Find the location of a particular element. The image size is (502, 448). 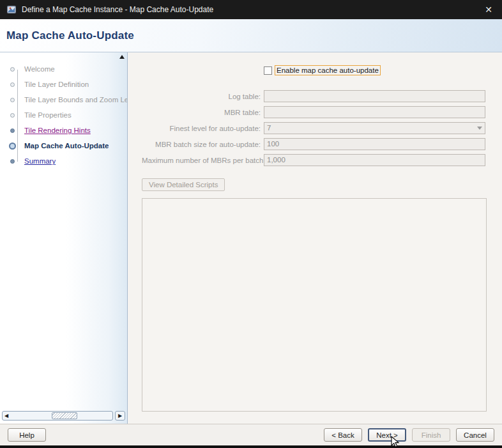

step-tile-layer-bounds: Tile Layer Bounds and Zoom Level is located at coordinates (64, 100).